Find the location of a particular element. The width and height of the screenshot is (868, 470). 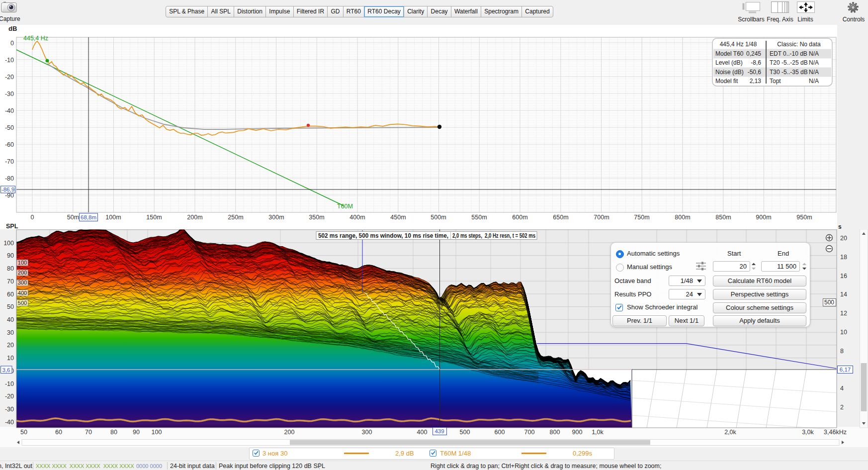

svg-text: 350m is located at coordinates (316, 217).